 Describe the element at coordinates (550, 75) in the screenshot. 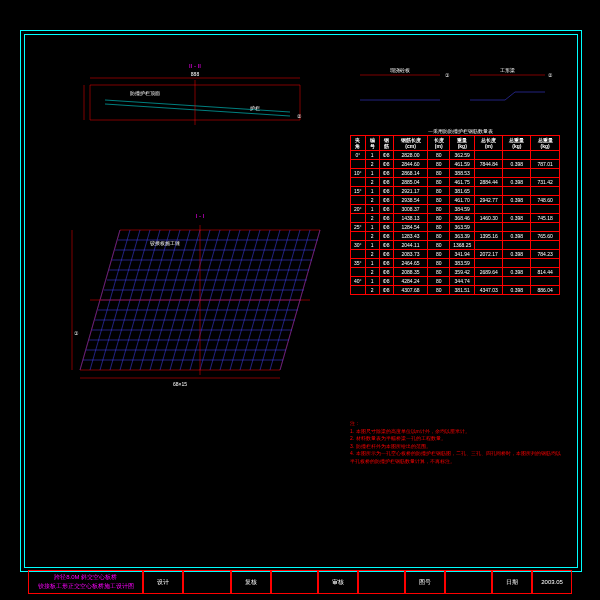

I see `legend-n2: ②` at that location.